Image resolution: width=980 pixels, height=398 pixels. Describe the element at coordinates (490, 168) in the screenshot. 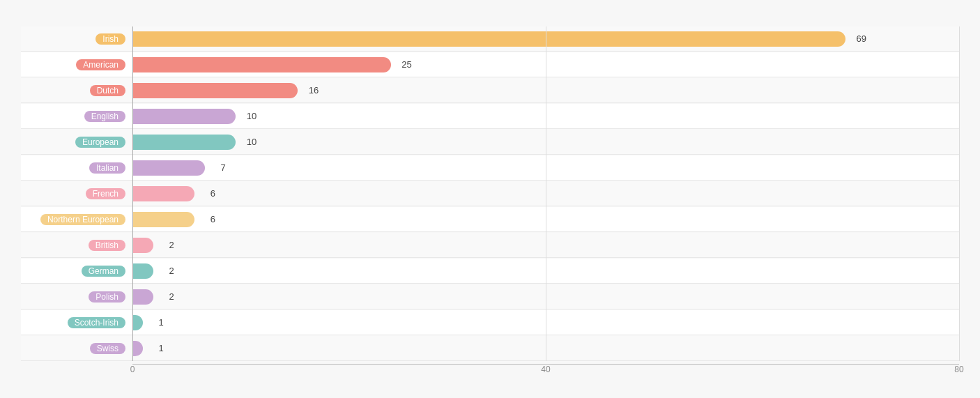

I see `bar-row: Italian7` at that location.